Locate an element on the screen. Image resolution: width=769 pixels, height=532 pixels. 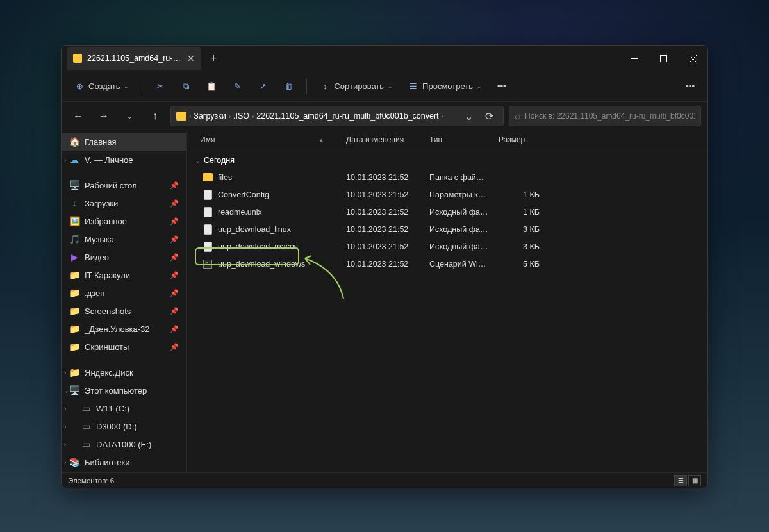
sidebar-personal: › ☁ V. — Личное is located at coordinates (124, 160).